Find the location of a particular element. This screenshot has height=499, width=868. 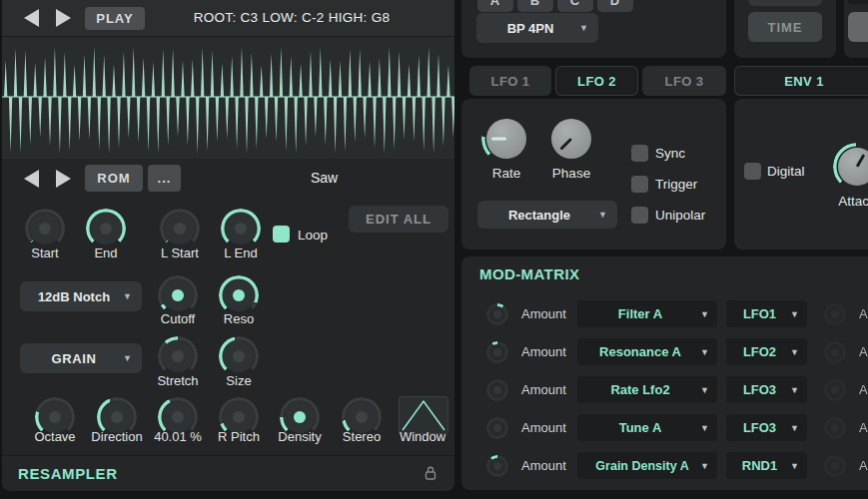

waveform-display is located at coordinates (228, 98).